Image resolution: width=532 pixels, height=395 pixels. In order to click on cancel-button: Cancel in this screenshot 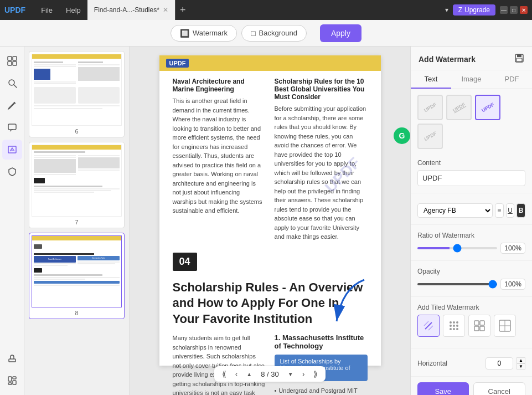, I will do `click(499, 389)`.